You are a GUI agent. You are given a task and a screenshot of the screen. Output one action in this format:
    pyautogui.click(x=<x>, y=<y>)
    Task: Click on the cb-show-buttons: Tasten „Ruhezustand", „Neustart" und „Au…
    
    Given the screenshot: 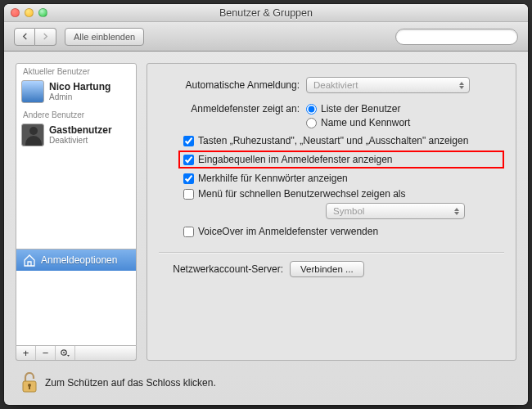 What is the action you would take?
    pyautogui.click(x=344, y=141)
    